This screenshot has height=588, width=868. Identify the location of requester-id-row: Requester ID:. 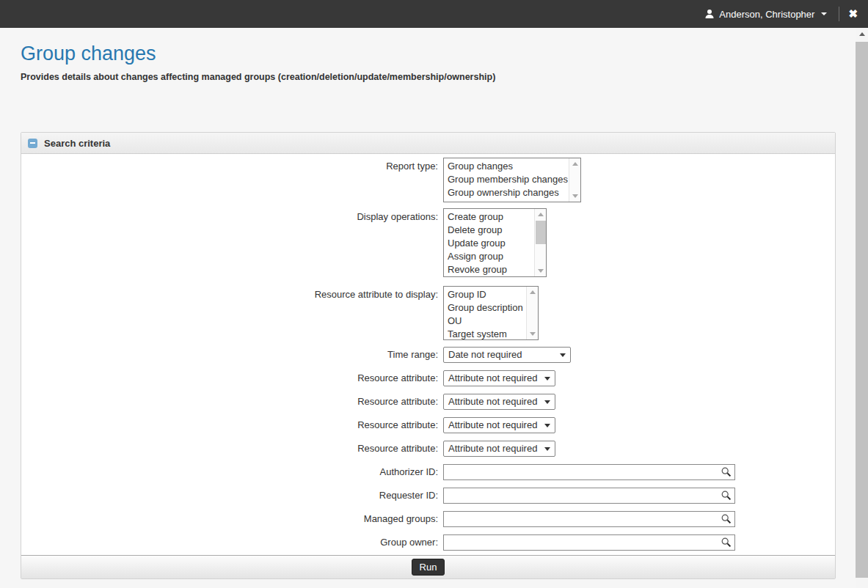
(428, 496).